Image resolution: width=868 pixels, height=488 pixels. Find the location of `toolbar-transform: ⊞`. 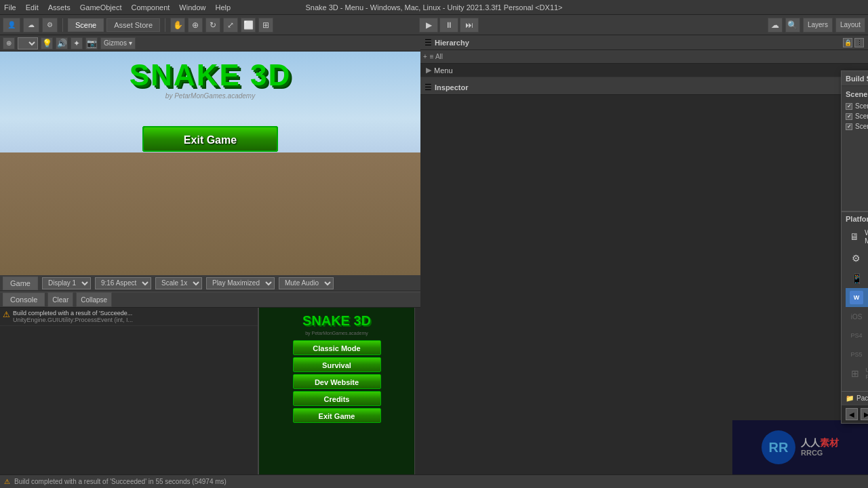

toolbar-transform: ⊞ is located at coordinates (266, 25).